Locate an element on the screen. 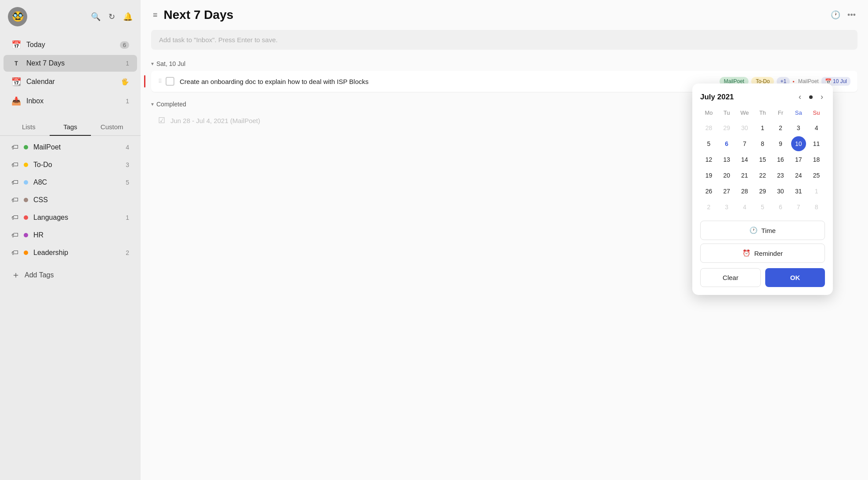 The image size is (868, 480). inbox-label: Inbox is located at coordinates (35, 101).